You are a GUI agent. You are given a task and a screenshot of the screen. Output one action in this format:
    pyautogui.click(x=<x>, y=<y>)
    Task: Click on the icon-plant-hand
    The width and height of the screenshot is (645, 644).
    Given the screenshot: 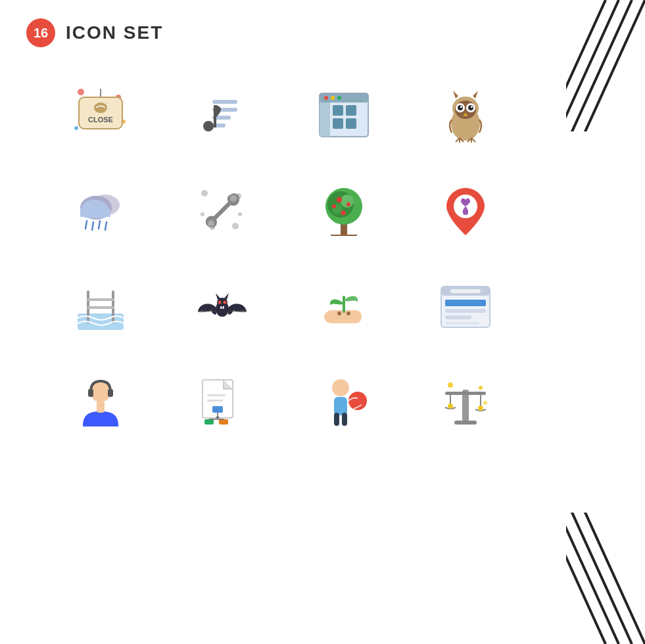 What is the action you would take?
    pyautogui.click(x=343, y=307)
    